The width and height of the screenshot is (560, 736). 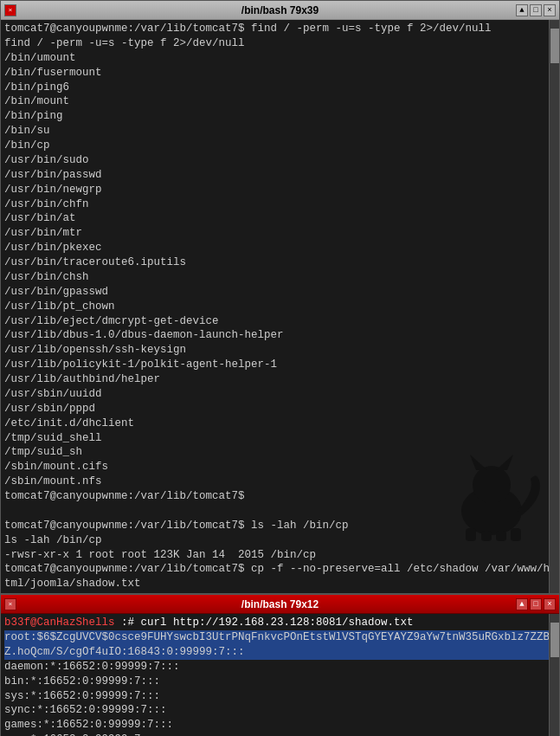 I want to click on top-window-controls: ×, so click(x=10, y=10).